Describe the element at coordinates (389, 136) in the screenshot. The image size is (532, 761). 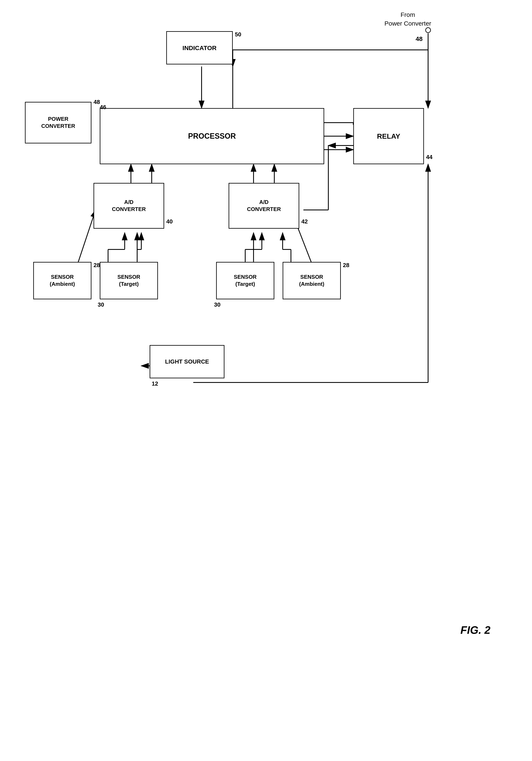
I see `relay-block: RELAY` at that location.